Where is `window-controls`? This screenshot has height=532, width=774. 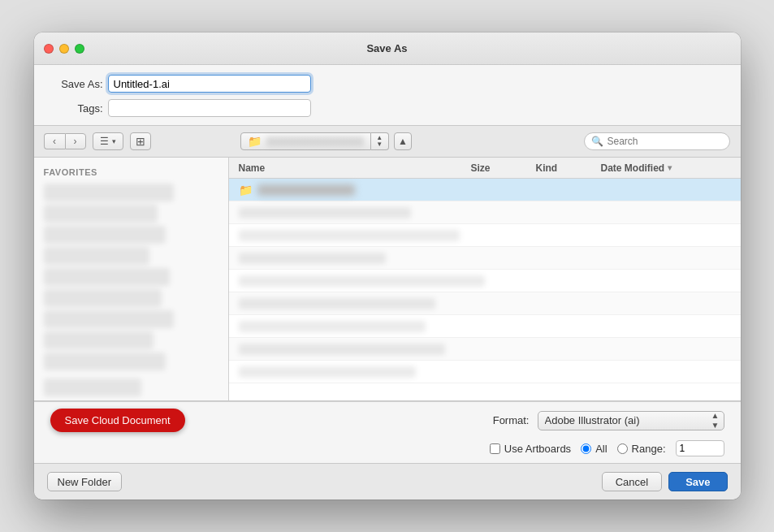
window-controls is located at coordinates (64, 49).